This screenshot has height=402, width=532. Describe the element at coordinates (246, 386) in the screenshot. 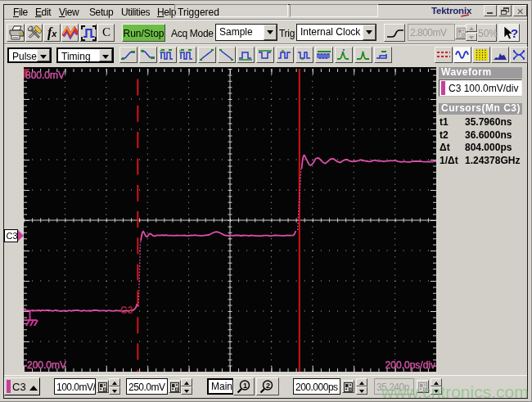

I see `svg-text: 1` at that location.